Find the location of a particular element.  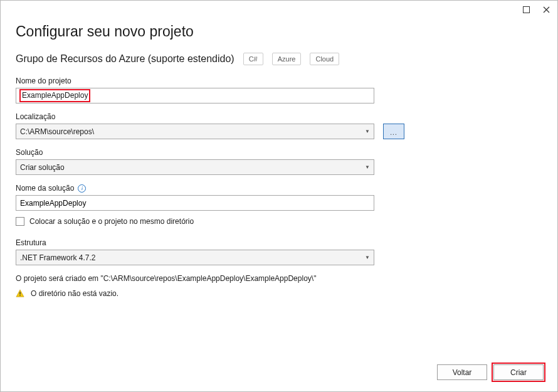

project-name-input: ExampleAppDeploy is located at coordinates (195, 95).